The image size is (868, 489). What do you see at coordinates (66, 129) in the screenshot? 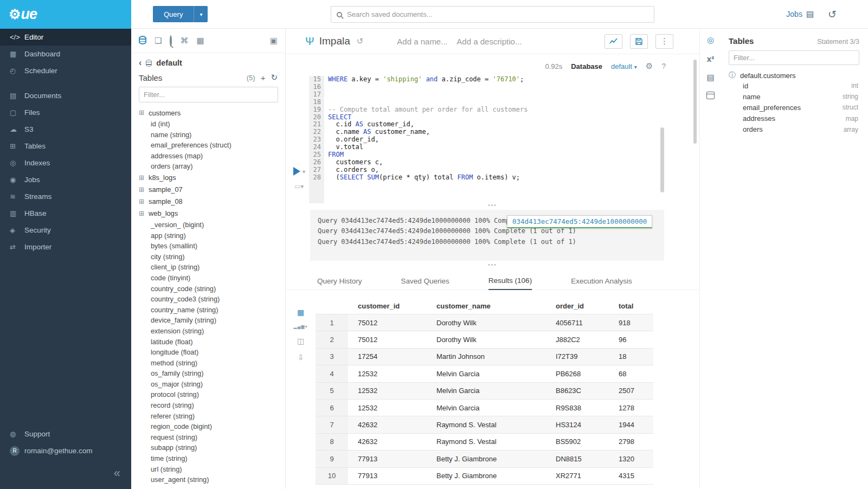
I see `sidebar-item-s3: ☁S3` at bounding box center [66, 129].